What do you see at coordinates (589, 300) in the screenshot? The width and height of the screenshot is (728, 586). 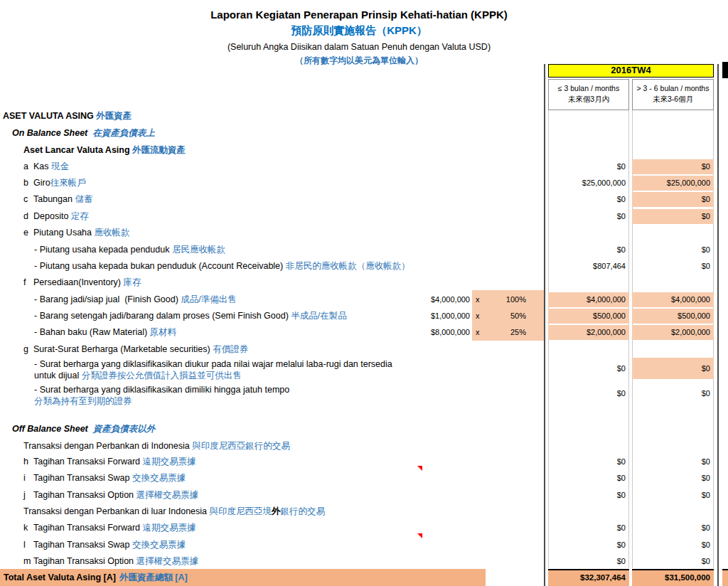 I see `cell-f1-c1: $4,000,000` at bounding box center [589, 300].